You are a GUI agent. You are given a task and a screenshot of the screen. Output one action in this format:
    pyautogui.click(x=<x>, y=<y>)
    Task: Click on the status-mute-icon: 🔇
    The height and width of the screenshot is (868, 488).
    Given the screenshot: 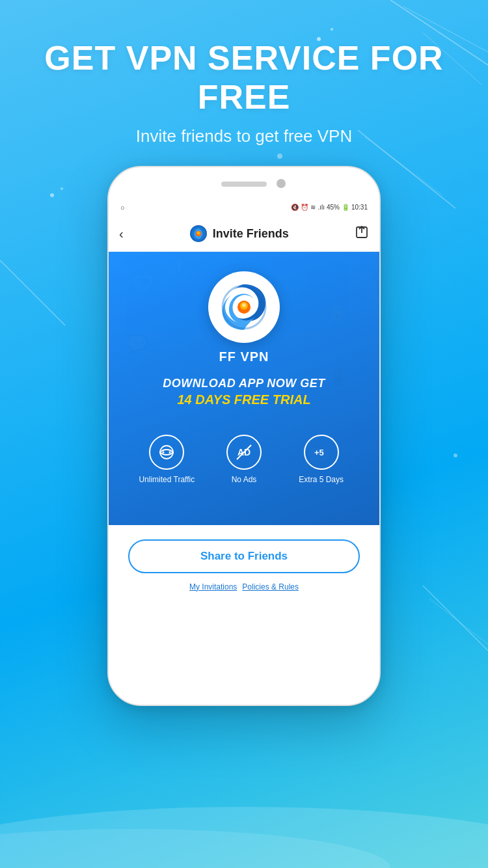 What is the action you would take?
    pyautogui.click(x=295, y=207)
    